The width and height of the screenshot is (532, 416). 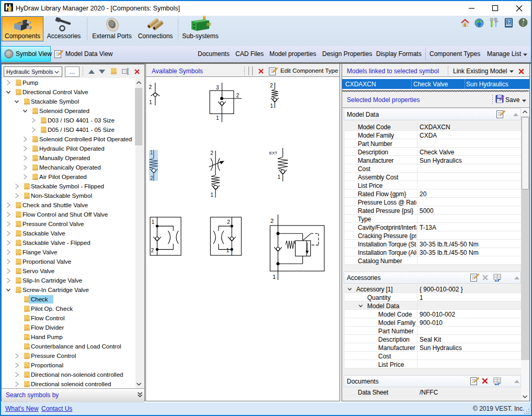 I want to click on svg-text: EXT, so click(x=274, y=153).